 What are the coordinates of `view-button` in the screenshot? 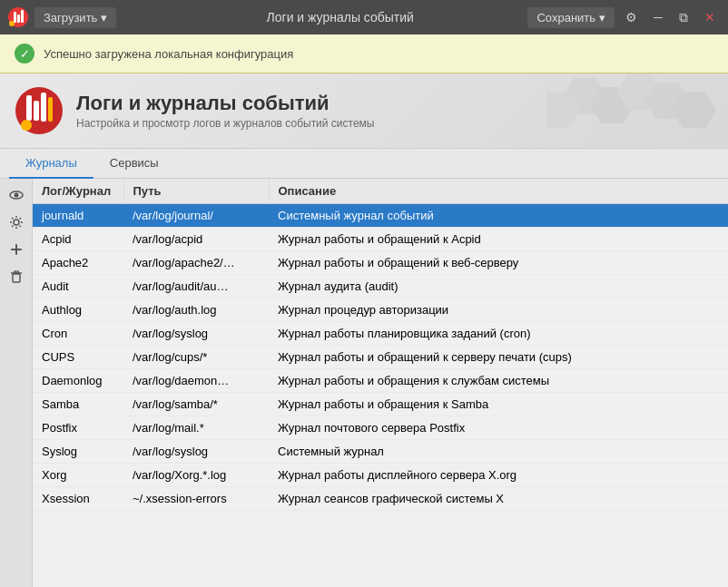 It's located at (16, 195).